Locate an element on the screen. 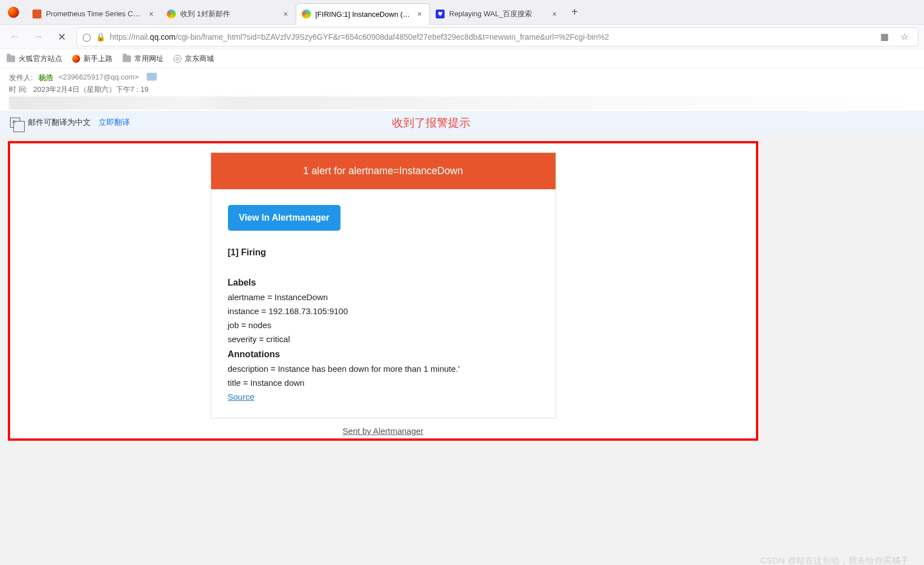 The height and width of the screenshot is (565, 924). prometheus-icon is located at coordinates (37, 14).